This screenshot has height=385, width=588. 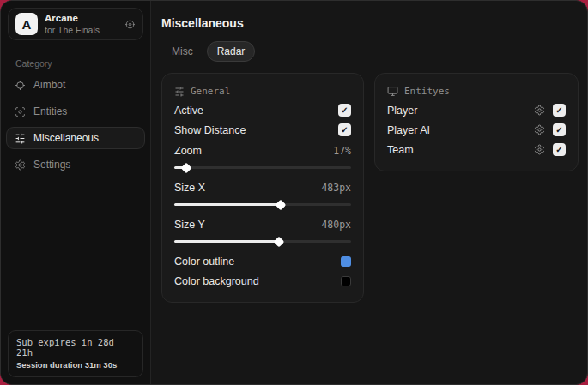 What do you see at coordinates (263, 192) in the screenshot?
I see `size-x-slider-group: Size X 483px` at bounding box center [263, 192].